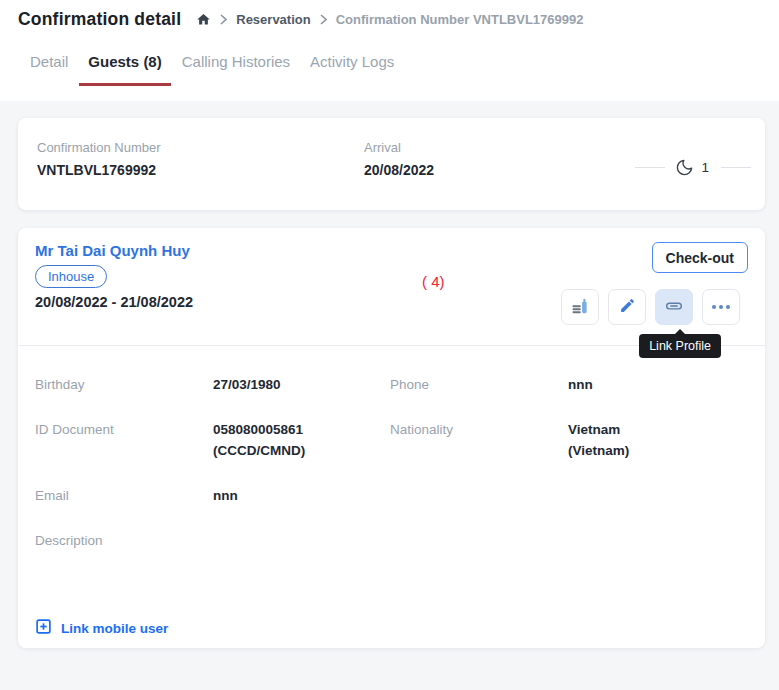  Describe the element at coordinates (99, 148) in the screenshot. I see `confirmation-number-label: Confirmation Number` at that location.